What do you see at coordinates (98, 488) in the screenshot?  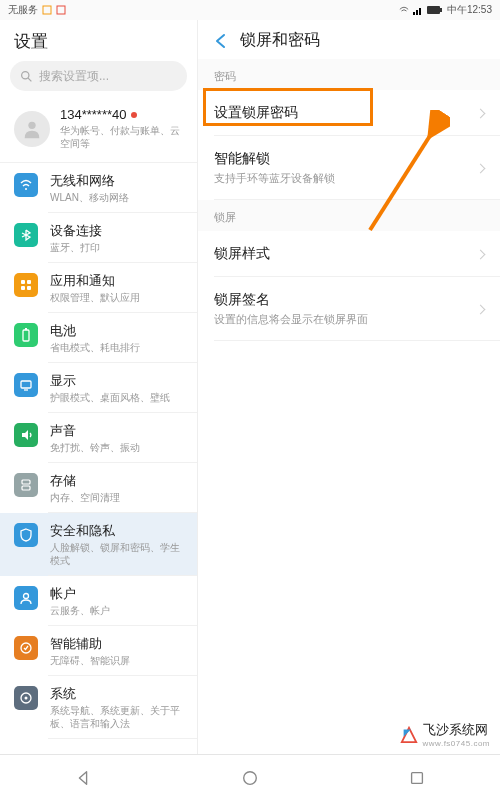 I see `sidebar-item-6: 存储 内存、空间清理` at bounding box center [98, 488].